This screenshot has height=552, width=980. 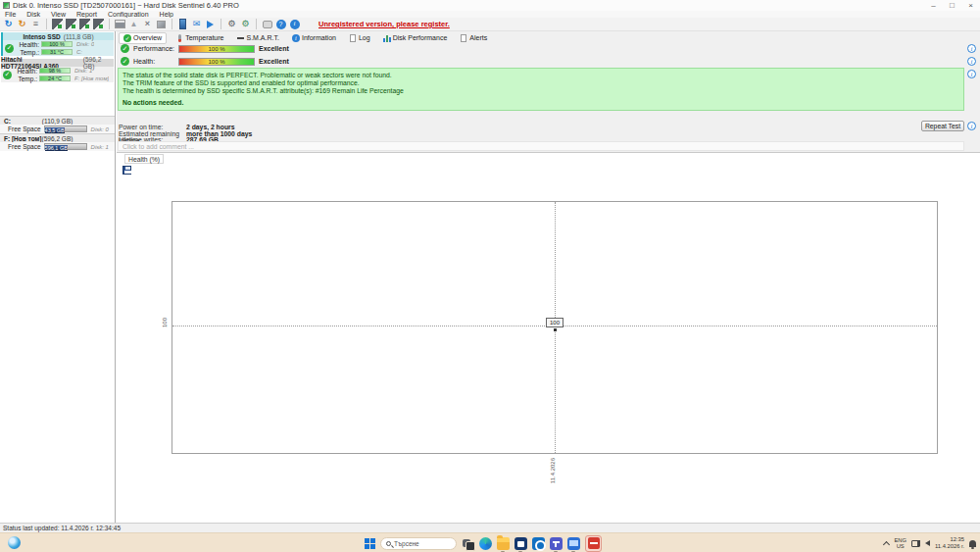 What do you see at coordinates (22, 24) in the screenshot?
I see `rescan-disks-icon` at bounding box center [22, 24].